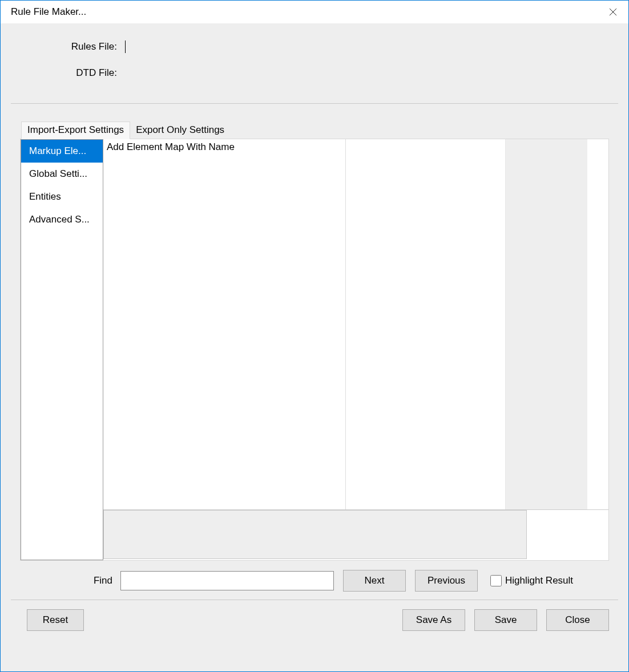 The width and height of the screenshot is (629, 672). I want to click on text-cursor, so click(126, 47).